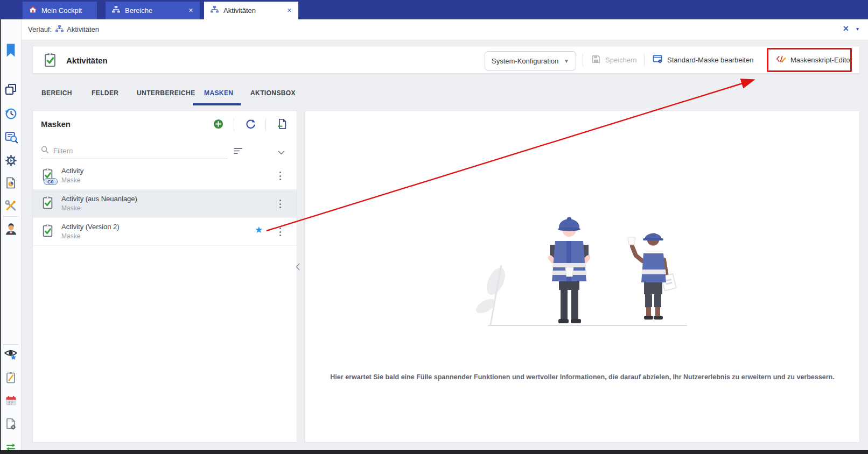  I want to click on left-icon-rail, so click(11, 235).